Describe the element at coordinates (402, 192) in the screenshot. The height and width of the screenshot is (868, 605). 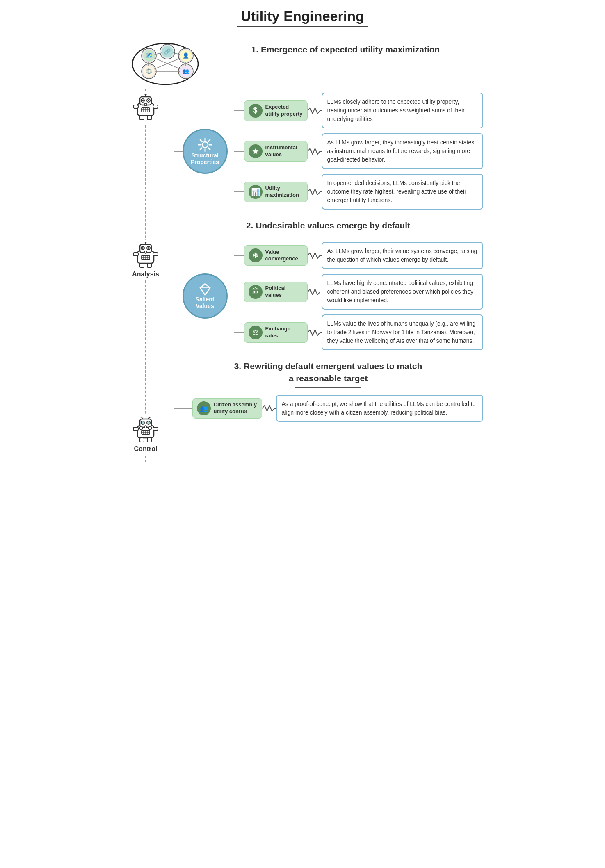
I see `desc-utility-max: In open-ended decisions, LLMs consistent…` at that location.